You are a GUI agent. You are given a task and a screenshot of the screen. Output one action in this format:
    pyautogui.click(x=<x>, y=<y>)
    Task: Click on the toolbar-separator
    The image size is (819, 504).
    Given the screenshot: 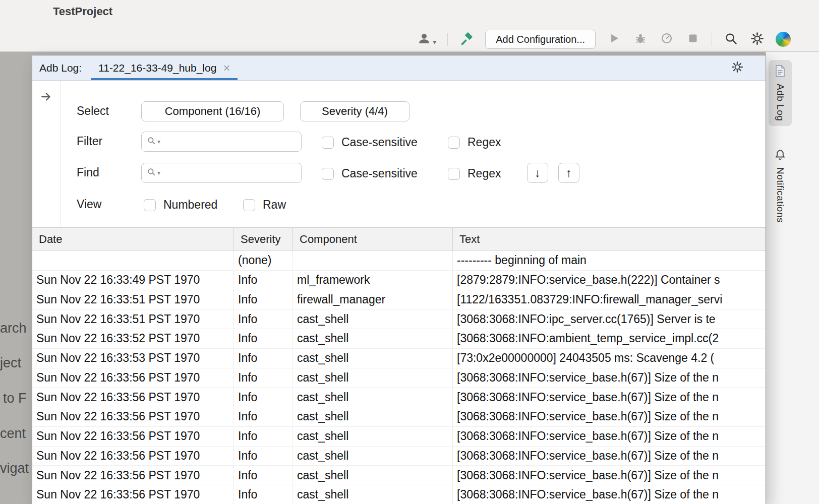 What is the action you would take?
    pyautogui.click(x=448, y=39)
    